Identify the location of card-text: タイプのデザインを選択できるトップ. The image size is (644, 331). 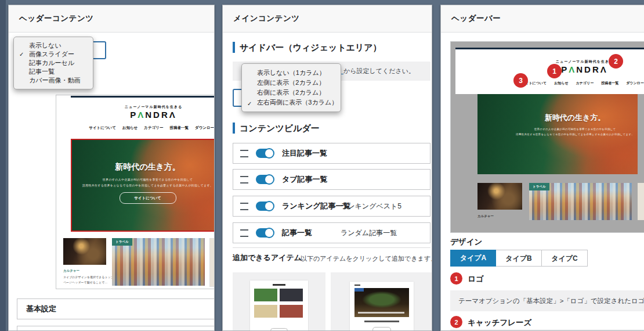
(88, 277).